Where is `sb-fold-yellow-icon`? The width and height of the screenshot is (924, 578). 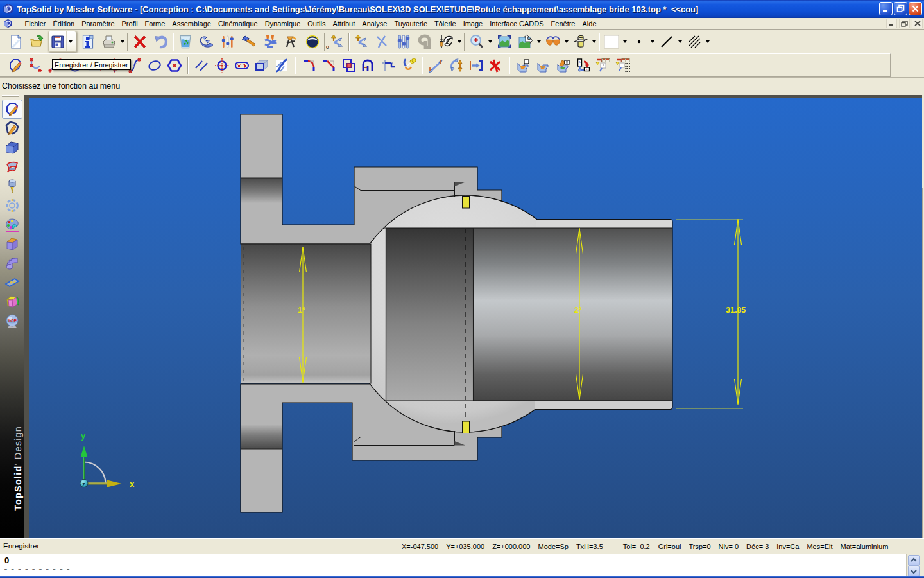 sb-fold-yellow-icon is located at coordinates (12, 302).